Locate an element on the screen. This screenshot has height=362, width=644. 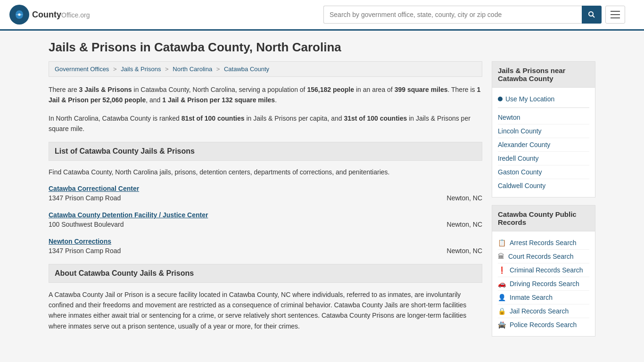
arrest-records-label: Arrest Records Search is located at coordinates (543, 243).